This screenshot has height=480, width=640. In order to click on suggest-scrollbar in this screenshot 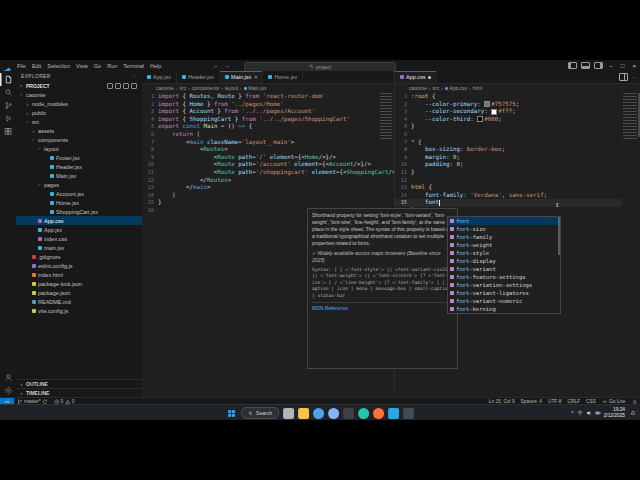, I will do `click(559, 236)`.